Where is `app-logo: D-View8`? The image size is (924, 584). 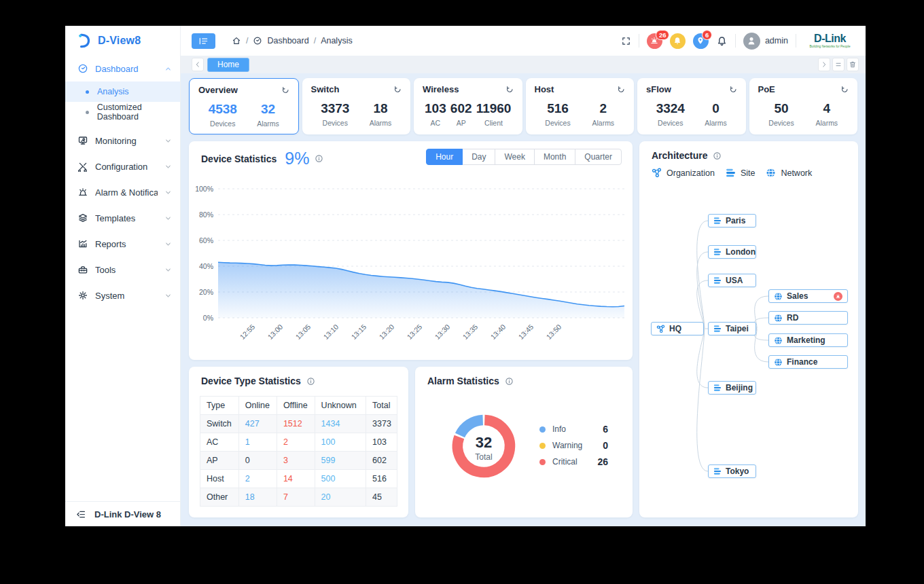
app-logo: D-View8 is located at coordinates (122, 41).